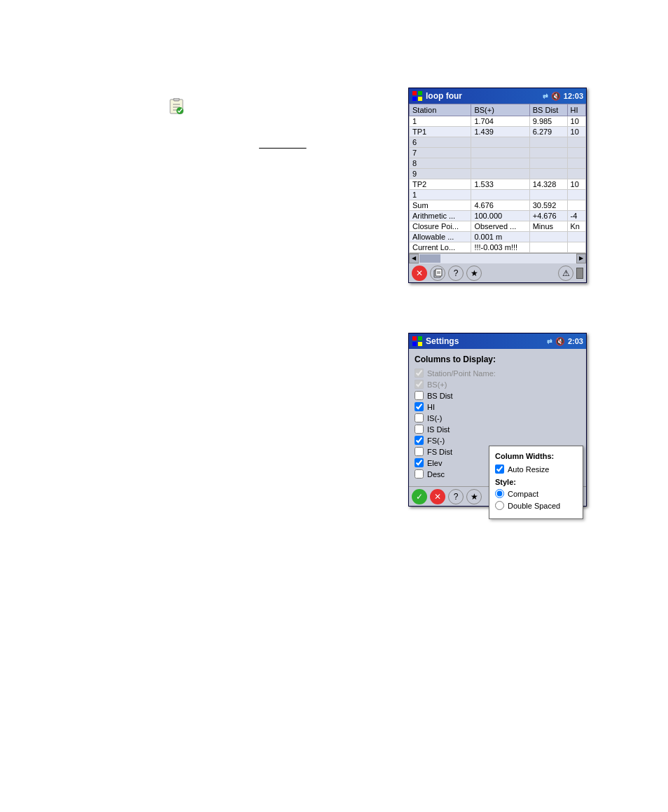  What do you see at coordinates (498, 122) in the screenshot?
I see `table-row: 11.7049.98510` at bounding box center [498, 122].